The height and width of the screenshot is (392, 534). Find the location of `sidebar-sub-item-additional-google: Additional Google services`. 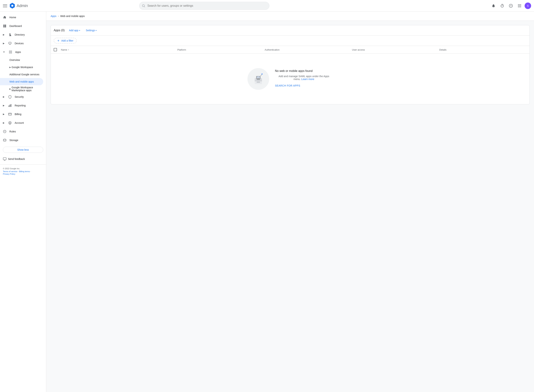

sidebar-sub-item-additional-google: Additional Google services is located at coordinates (22, 75).